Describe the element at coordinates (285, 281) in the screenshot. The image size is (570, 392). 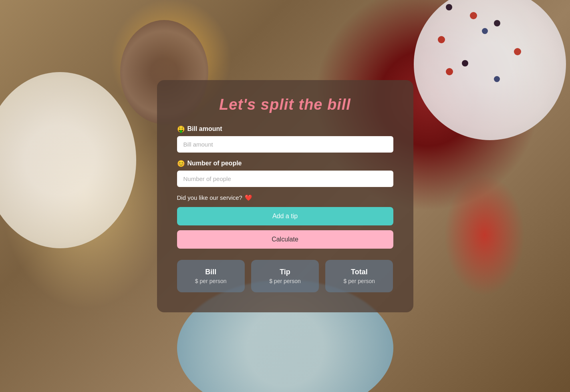
I see `tip-result-sublabel: $ per person` at that location.